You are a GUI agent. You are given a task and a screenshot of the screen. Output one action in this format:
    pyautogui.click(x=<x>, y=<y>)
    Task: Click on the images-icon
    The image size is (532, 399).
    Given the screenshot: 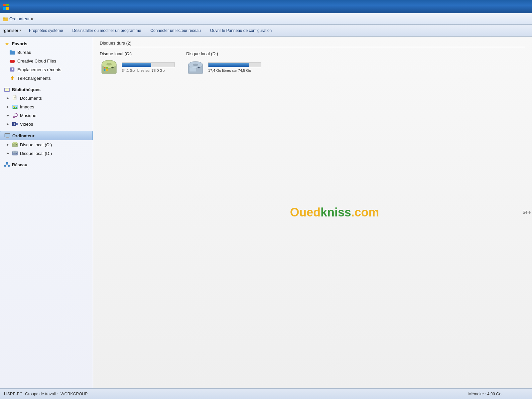 What is the action you would take?
    pyautogui.click(x=15, y=107)
    